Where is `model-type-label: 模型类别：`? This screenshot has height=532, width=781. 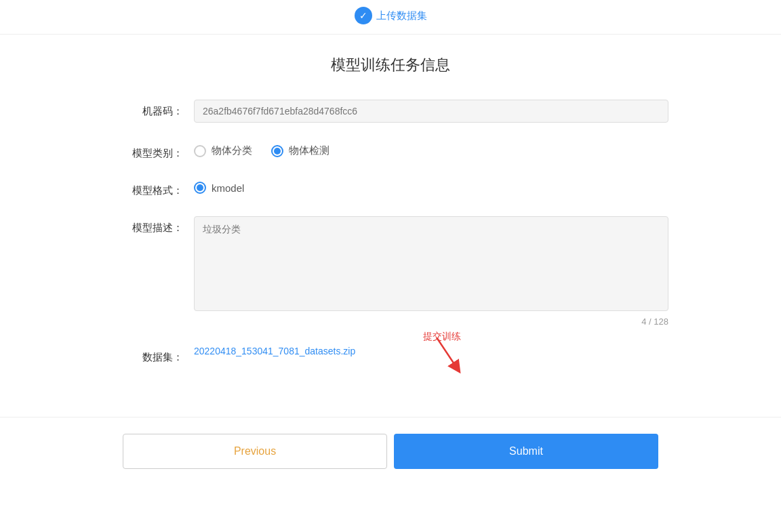 model-type-label: 模型类别： is located at coordinates (153, 150).